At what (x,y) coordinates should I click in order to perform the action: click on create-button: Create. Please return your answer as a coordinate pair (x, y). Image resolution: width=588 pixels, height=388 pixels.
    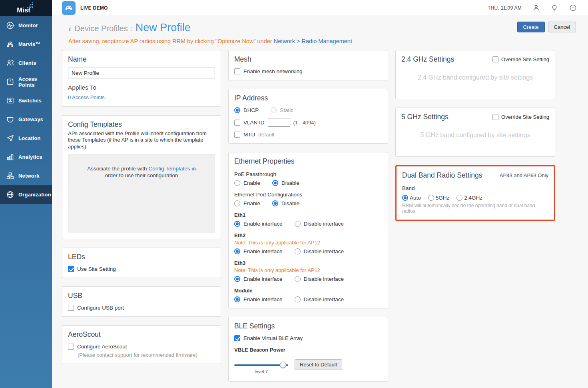
    Looking at the image, I should click on (531, 27).